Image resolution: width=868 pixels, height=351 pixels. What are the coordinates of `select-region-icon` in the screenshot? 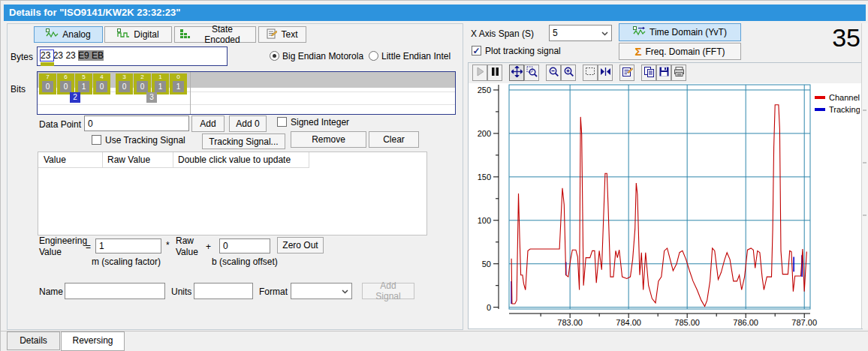 It's located at (590, 73).